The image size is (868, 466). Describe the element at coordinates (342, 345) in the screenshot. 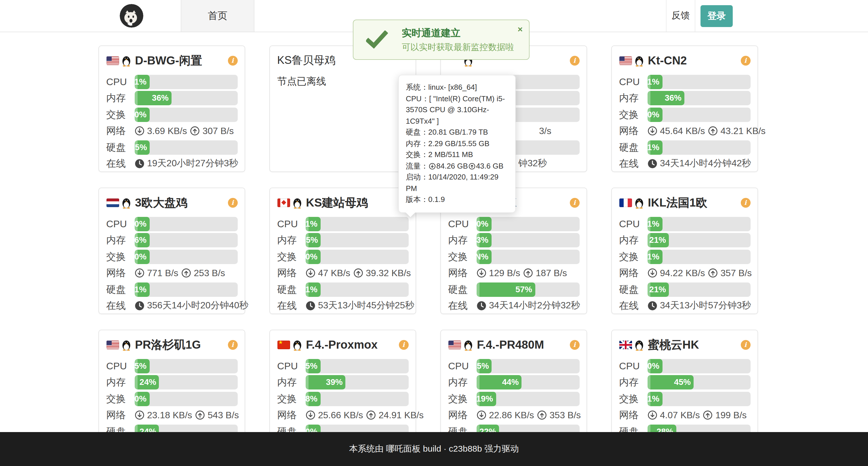

I see `server-name: F.4.-Proxmox` at that location.